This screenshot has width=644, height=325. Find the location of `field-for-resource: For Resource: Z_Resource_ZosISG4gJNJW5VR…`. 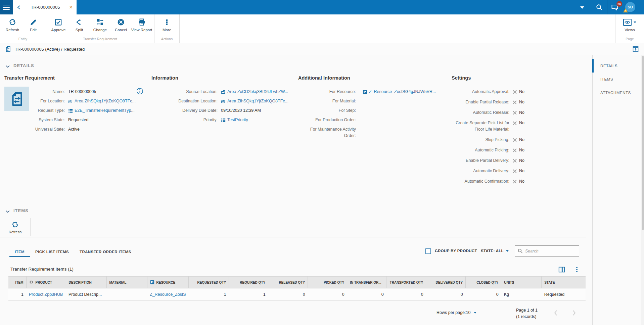

field-for-resource: For Resource: Z_Resource_ZosISG4gJNJW5VR… is located at coordinates (369, 92).